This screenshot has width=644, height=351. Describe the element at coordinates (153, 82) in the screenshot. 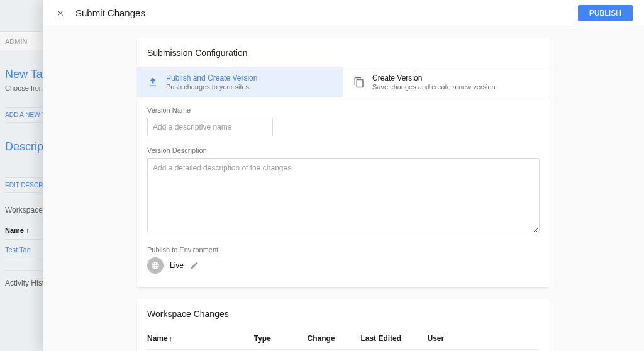

I see `upload-icon` at that location.